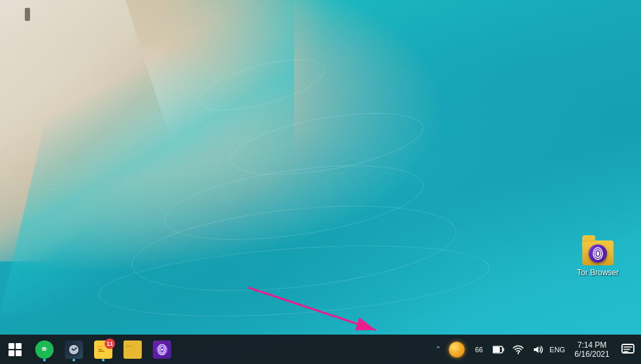 This screenshot has height=364, width=641. What do you see at coordinates (103, 349) in the screenshot?
I see `taskbar-pinned-apps: 11` at bounding box center [103, 349].